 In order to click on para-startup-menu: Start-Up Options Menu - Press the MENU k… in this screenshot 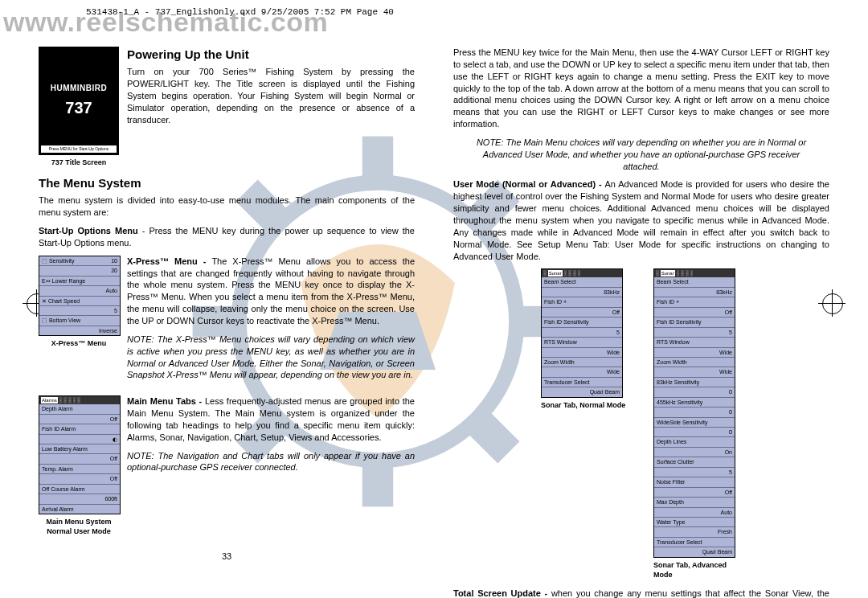, I will do `click(227, 237)`.